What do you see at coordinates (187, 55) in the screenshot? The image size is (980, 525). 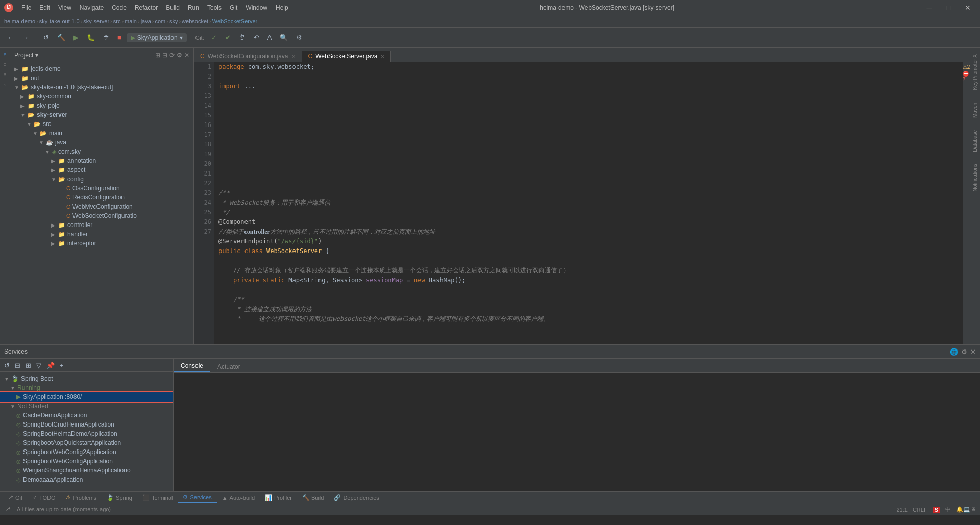 I see `project-close-icon: ✕` at bounding box center [187, 55].